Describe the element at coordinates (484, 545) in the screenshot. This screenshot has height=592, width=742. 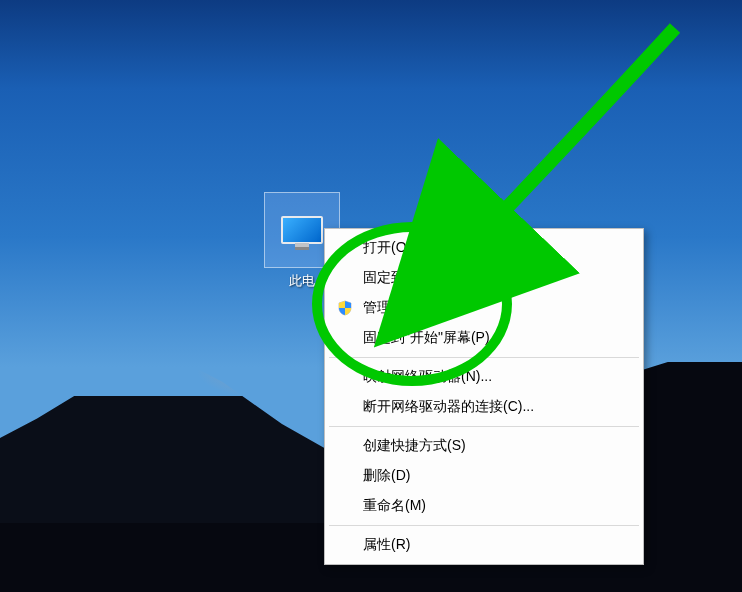
I see `menu-properties: 属性(R)` at that location.